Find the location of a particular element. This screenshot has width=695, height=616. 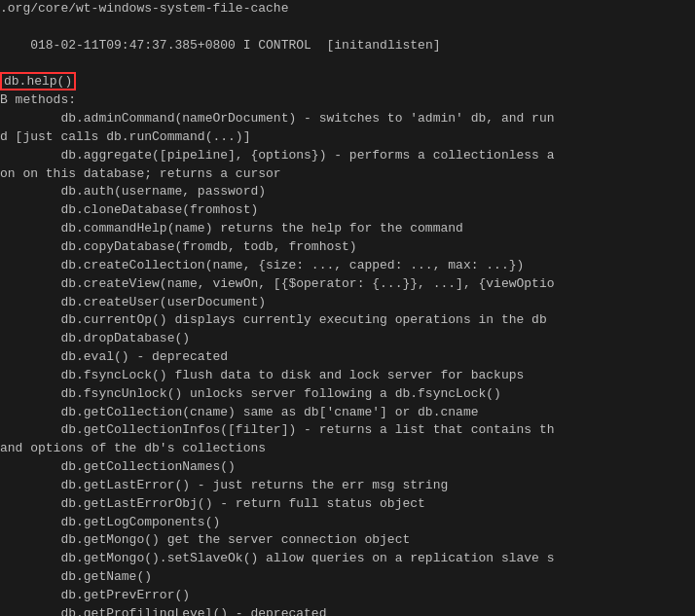

timestamp-prefix: 018-02-11T09:47:37.385+0800 I is located at coordinates (144, 45).